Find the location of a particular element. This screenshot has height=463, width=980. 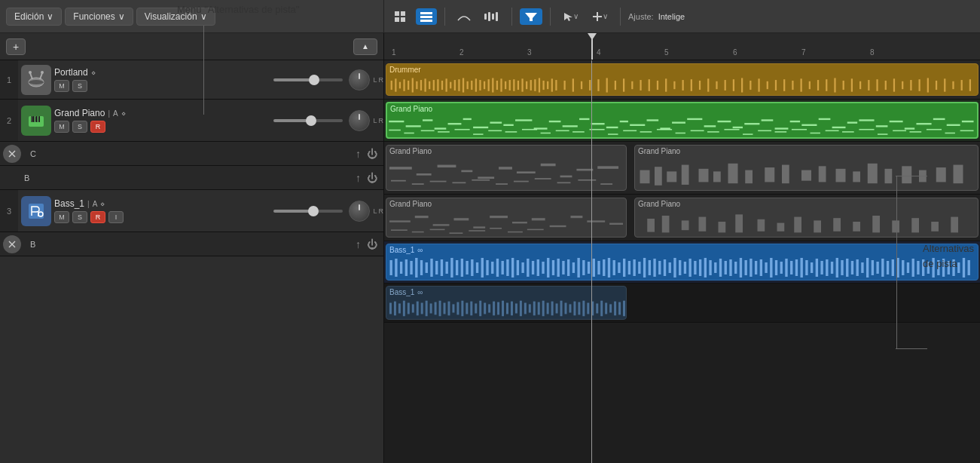

alt-upload-3b: ↑ is located at coordinates (359, 244).